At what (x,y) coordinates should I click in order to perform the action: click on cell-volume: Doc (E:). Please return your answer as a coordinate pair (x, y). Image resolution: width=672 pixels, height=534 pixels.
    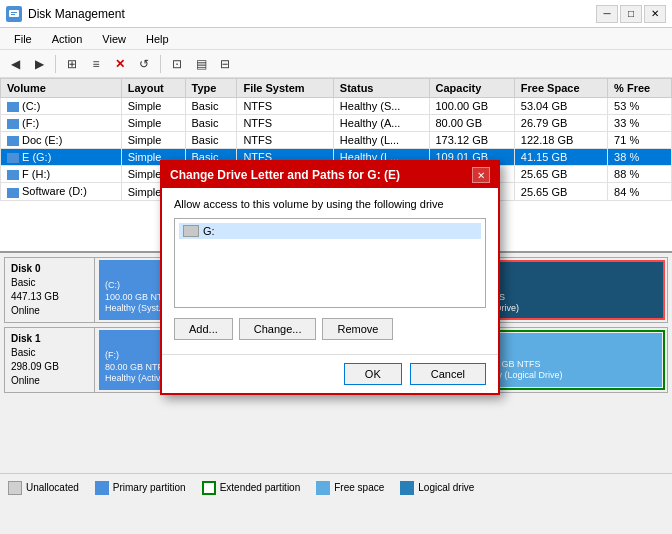
    Looking at the image, I should click on (62, 140).